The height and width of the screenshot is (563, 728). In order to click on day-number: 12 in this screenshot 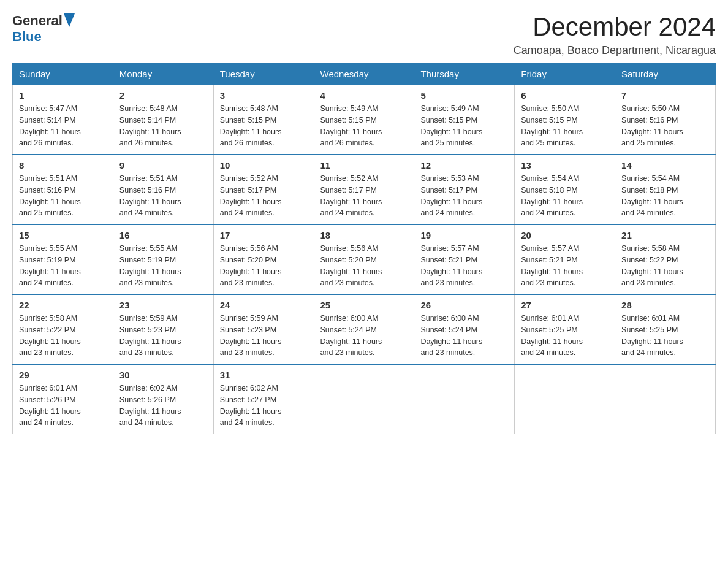, I will do `click(464, 166)`.